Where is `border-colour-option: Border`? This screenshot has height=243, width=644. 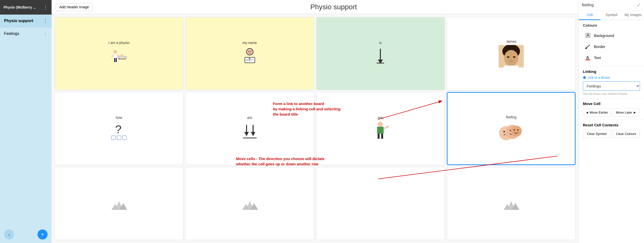
border-colour-option: Border is located at coordinates (611, 46).